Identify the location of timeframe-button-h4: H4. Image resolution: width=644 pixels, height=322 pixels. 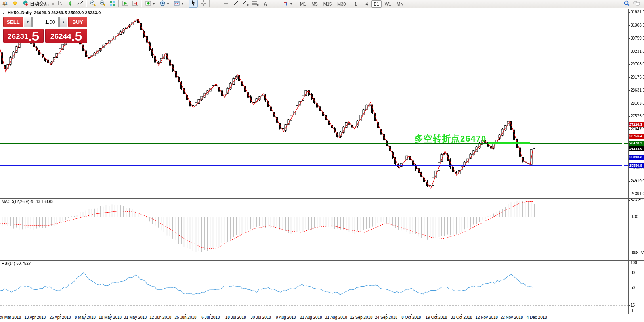
(365, 4).